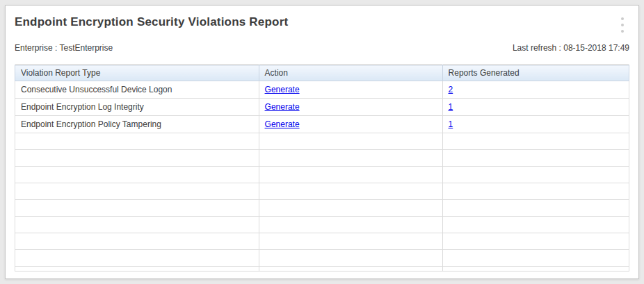 The width and height of the screenshot is (644, 284). What do you see at coordinates (323, 74) in the screenshot?
I see `table-header-row: Violation Report Type Action Reports Gen…` at bounding box center [323, 74].